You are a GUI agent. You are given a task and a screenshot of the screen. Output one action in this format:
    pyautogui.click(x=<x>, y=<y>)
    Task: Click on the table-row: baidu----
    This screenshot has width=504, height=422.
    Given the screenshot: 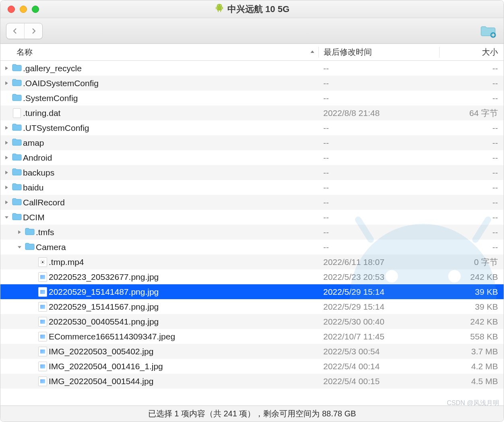 What is the action you would take?
    pyautogui.click(x=252, y=188)
    